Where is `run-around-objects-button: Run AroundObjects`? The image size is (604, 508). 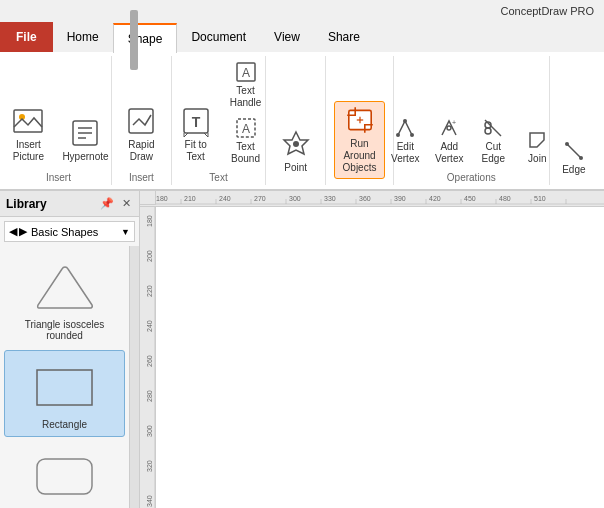
run-around-objects-button: Run AroundObjects is located at coordinates (360, 140).